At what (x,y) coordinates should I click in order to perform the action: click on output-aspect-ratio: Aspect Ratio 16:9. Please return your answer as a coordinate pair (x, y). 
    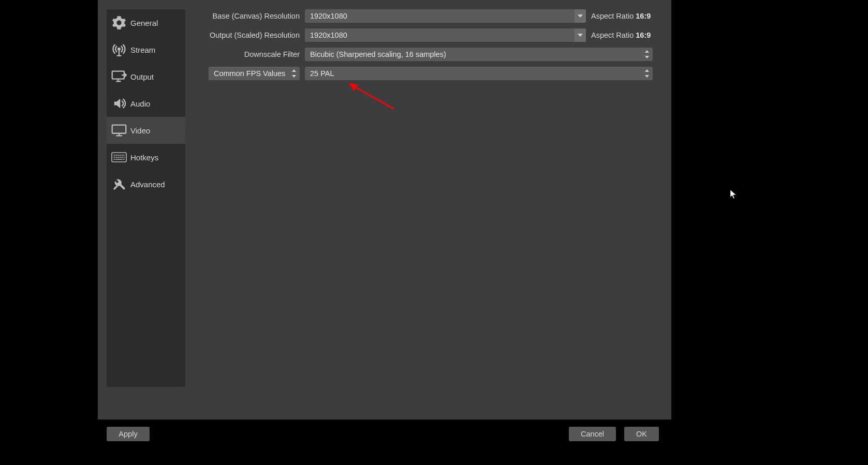
    Looking at the image, I should click on (621, 35).